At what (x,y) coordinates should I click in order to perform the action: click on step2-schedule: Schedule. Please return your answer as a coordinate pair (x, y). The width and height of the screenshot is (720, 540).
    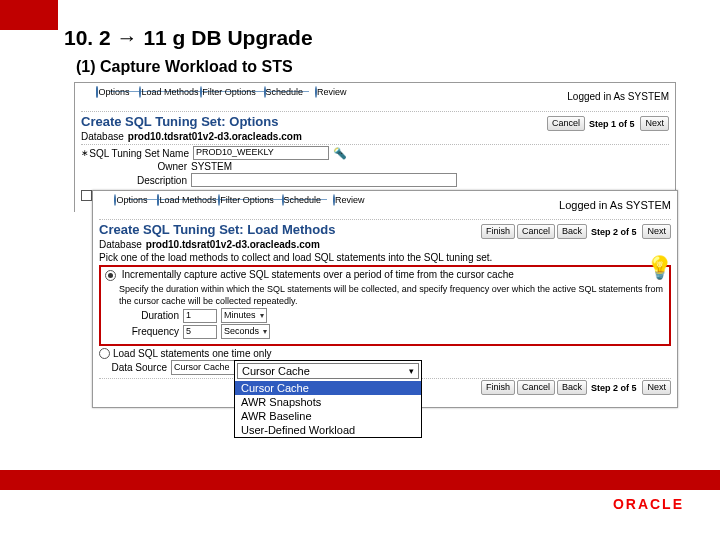
    Looking at the image, I should click on (303, 200).